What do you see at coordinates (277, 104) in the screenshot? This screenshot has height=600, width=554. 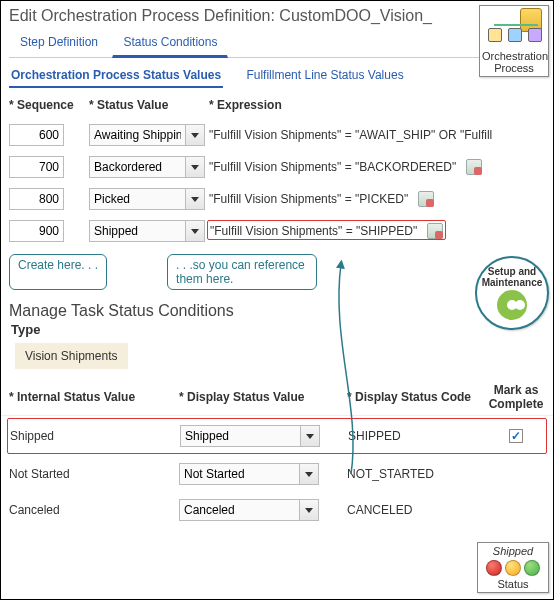 I see `status-values-header: Sequence Status Value Expression` at bounding box center [277, 104].